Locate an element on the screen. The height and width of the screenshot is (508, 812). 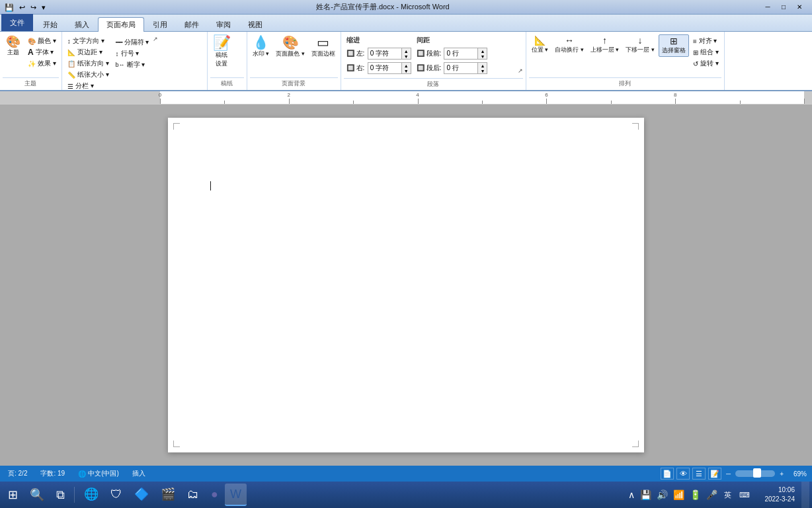
tray-disk-icon: 💾 is located at coordinates (645, 495).